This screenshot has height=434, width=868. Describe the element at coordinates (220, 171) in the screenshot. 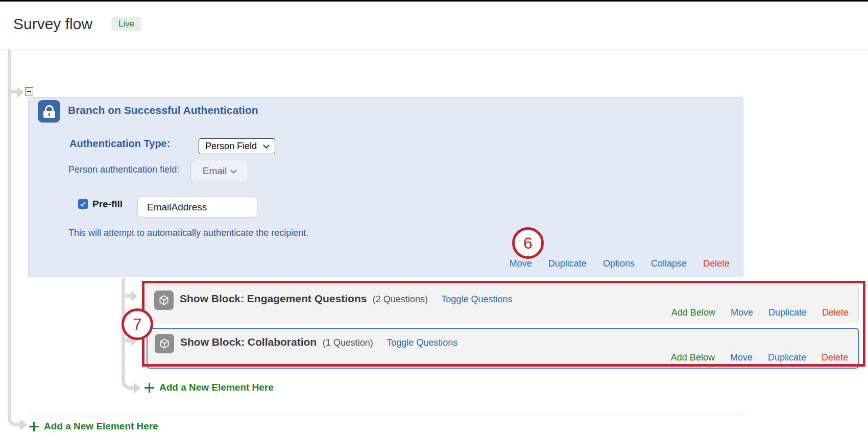

I see `person-field-dropdown: Email` at that location.